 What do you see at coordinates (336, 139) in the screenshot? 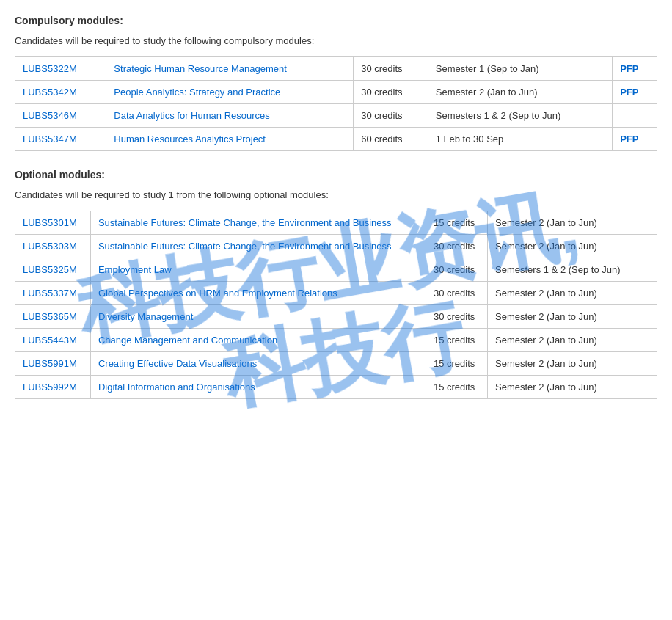
I see `table-row: LUBS5347MHuman Resources Analytics Proje…` at bounding box center [336, 139].